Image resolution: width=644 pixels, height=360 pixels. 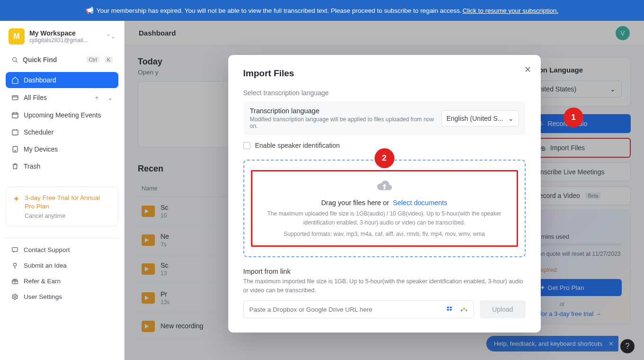 I want to click on workspace-avatar: M, so click(x=17, y=36).